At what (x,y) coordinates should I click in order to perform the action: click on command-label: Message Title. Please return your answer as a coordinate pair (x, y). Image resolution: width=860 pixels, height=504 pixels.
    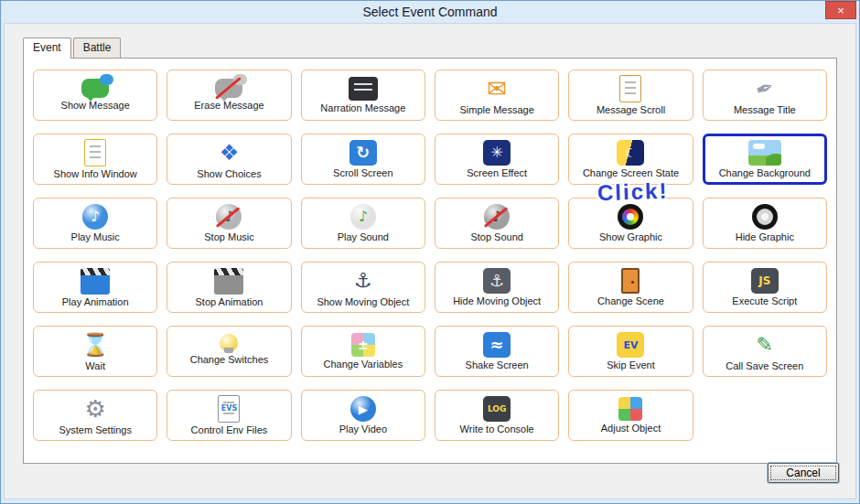
    Looking at the image, I should click on (765, 110).